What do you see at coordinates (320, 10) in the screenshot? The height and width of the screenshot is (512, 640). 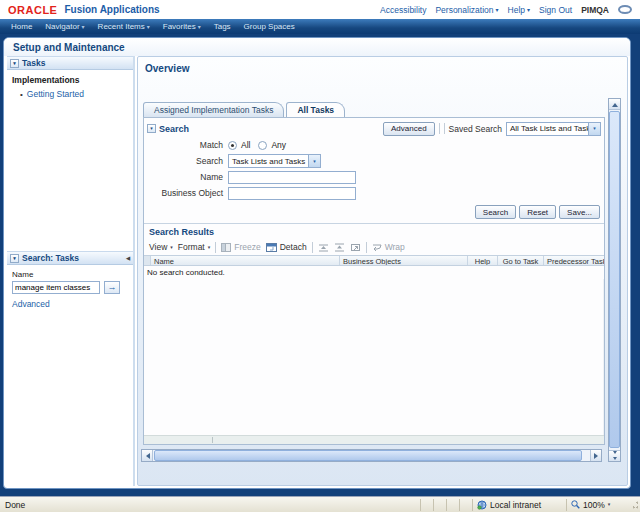 I see `global-header: ORACLE Fusion Applications Accessibility…` at bounding box center [320, 10].